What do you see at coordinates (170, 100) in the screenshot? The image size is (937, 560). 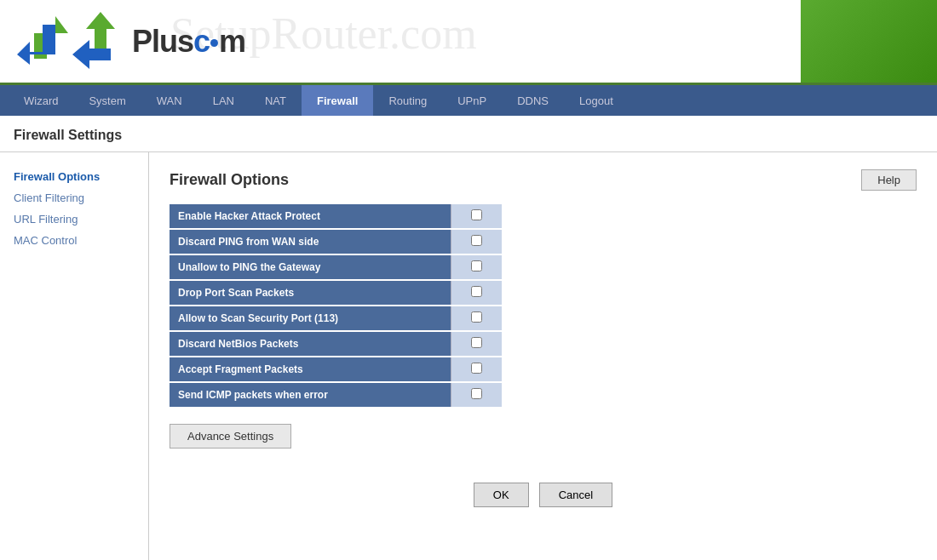 I see `nav-wan: WAN` at bounding box center [170, 100].